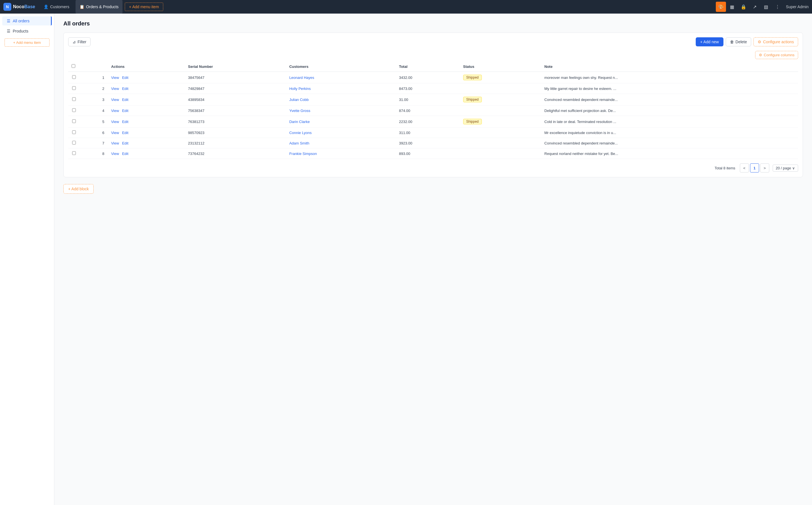 Image resolution: width=812 pixels, height=505 pixels. What do you see at coordinates (235, 111) in the screenshot?
I see `row-serial: 75638347` at bounding box center [235, 111].